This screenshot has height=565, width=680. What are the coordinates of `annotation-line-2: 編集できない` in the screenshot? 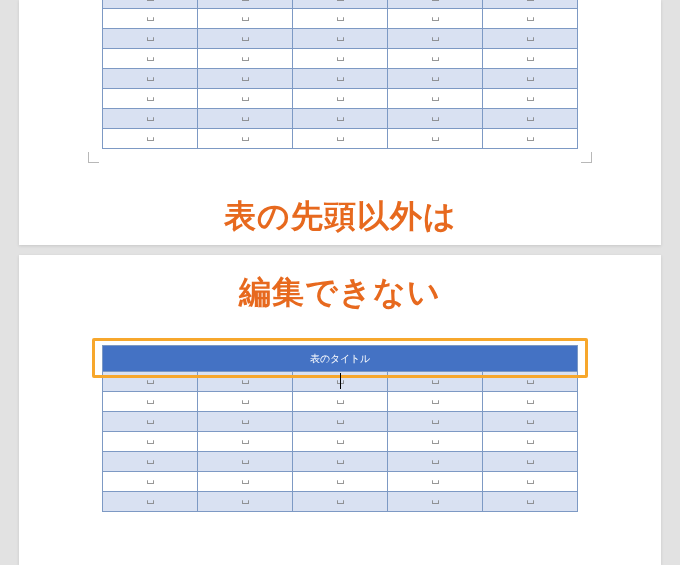 It's located at (340, 293).